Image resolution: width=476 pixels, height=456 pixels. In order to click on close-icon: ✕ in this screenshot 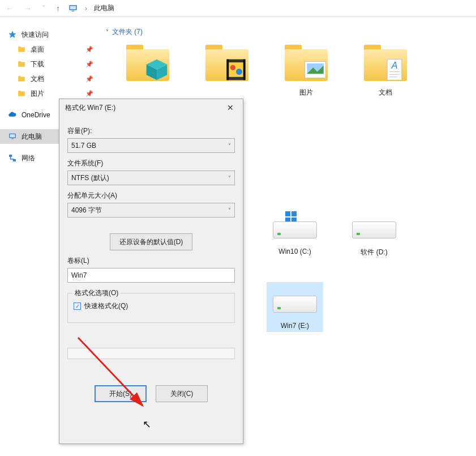, I will do `click(230, 108)`.